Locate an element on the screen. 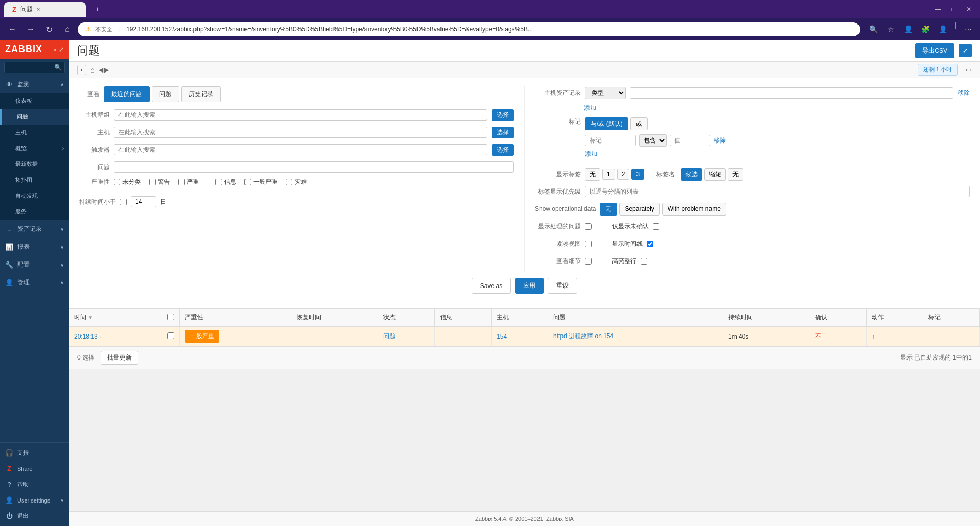  only-unconfirmed-cb is located at coordinates (656, 227).